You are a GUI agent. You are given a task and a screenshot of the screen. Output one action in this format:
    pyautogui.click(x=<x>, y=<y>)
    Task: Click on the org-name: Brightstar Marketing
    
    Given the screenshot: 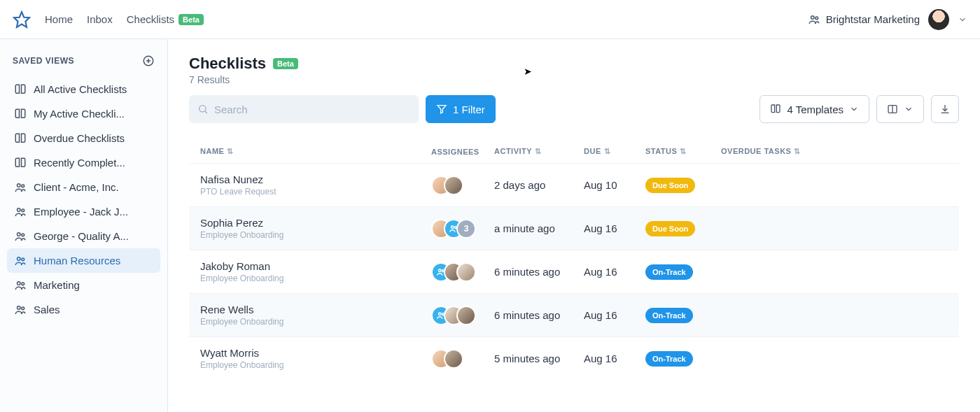 What is the action you would take?
    pyautogui.click(x=873, y=20)
    